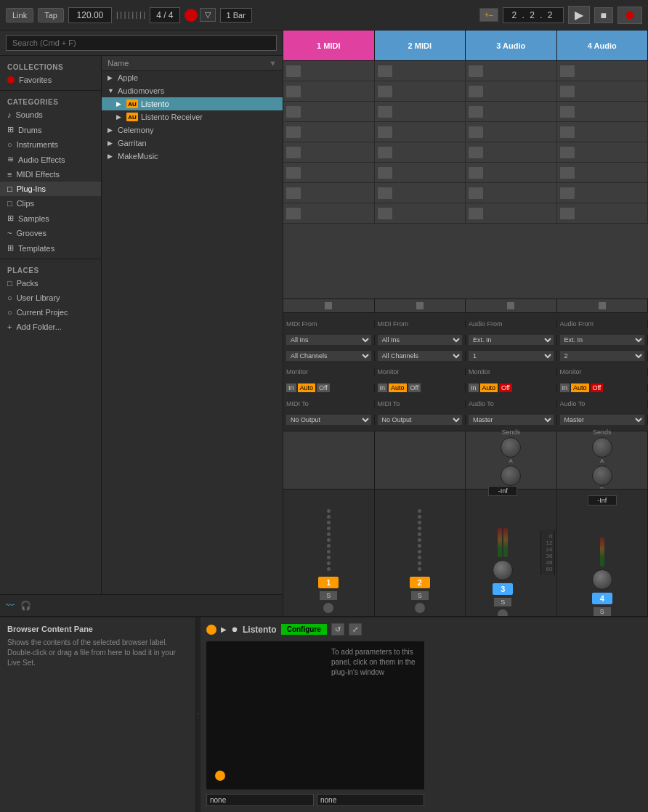  I want to click on tree-item-makemusic: ▶ MakeMusic, so click(192, 156).